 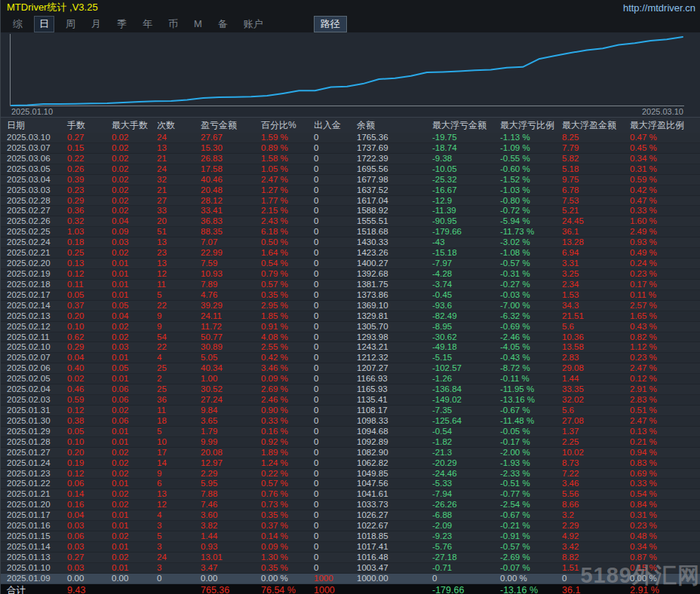 I want to click on cell: 11.72, so click(x=229, y=327).